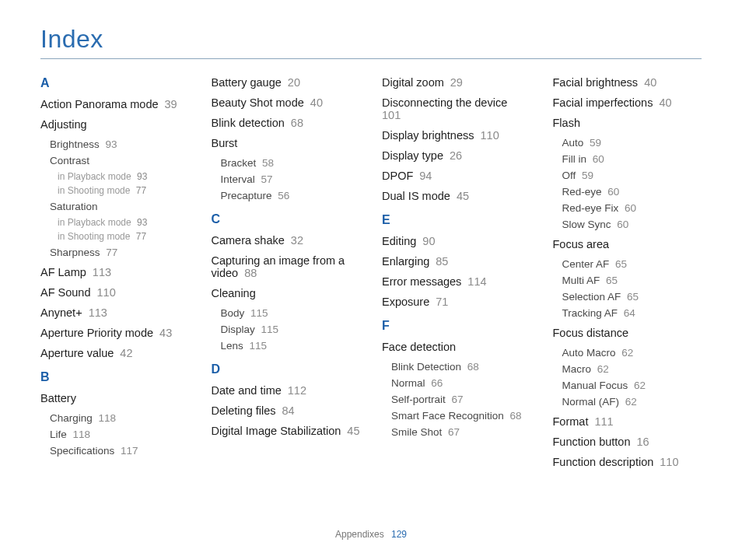 This screenshot has height=560, width=742. Describe the element at coordinates (266, 179) in the screenshot. I see `entry-page: 57` at that location.